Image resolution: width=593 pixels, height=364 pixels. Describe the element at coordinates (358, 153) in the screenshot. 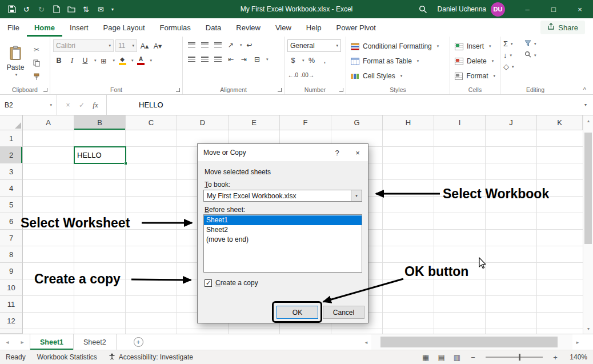

I see `dialog-close-icon: ×` at that location.